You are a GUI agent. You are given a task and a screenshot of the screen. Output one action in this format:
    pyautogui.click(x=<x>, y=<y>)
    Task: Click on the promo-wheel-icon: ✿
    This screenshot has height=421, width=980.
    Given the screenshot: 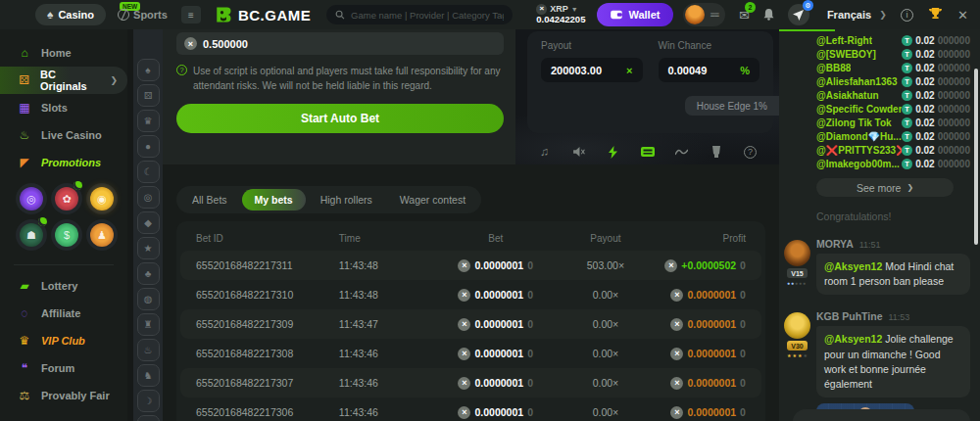 What is the action you would take?
    pyautogui.click(x=67, y=199)
    